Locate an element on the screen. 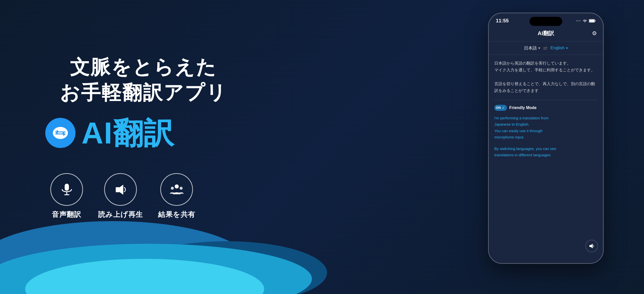 This screenshot has width=644, height=294. speaker-icon is located at coordinates (121, 189).